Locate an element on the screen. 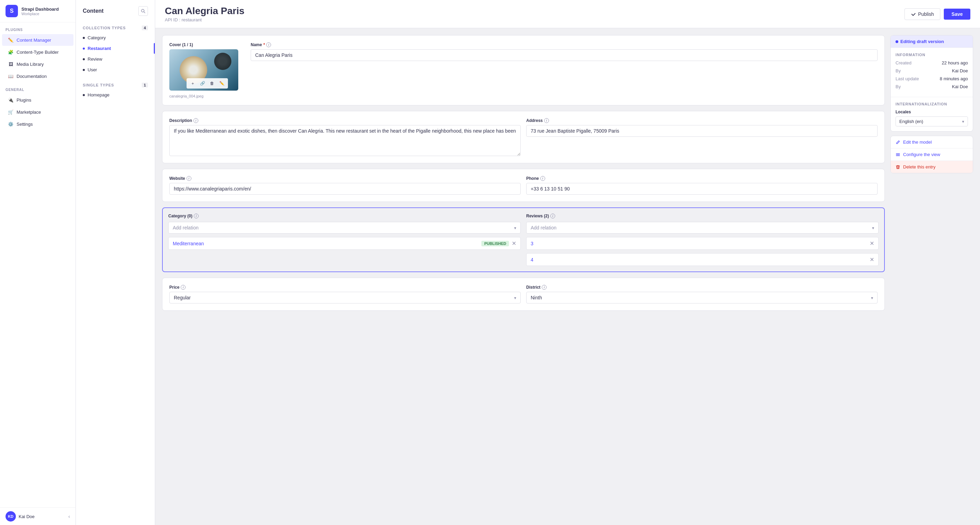 The height and width of the screenshot is (525, 980). sidebar-item-content-type-builder: 🧩 Content-Type Builder is located at coordinates (38, 52).